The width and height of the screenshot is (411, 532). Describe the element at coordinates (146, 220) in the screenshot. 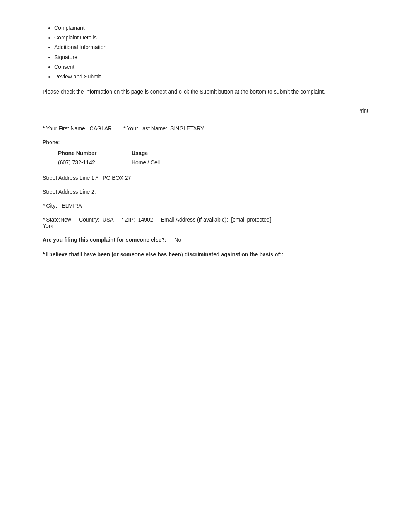

I see `zip-value: 14902` at that location.